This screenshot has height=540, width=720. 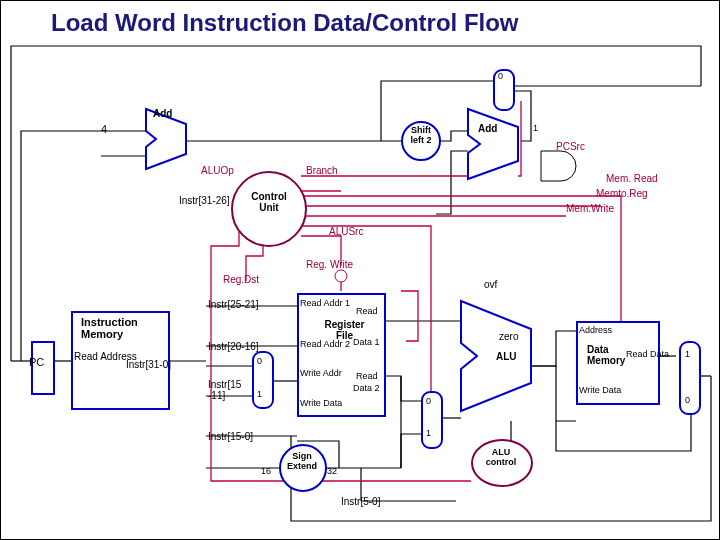 What do you see at coordinates (600, 390) in the screenshot?
I see `dm-write-data-label: Write Data` at bounding box center [600, 390].